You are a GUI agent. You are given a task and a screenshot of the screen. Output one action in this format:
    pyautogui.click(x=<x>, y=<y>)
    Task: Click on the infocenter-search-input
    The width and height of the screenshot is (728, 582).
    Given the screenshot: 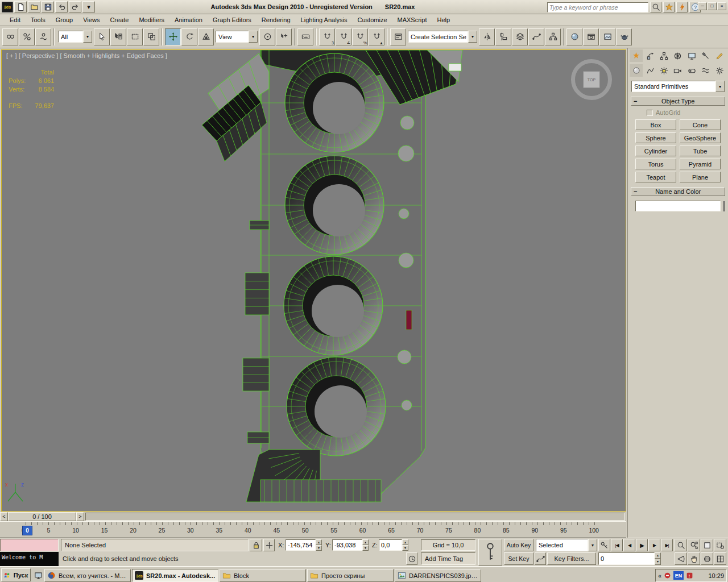 What is the action you would take?
    pyautogui.click(x=598, y=7)
    